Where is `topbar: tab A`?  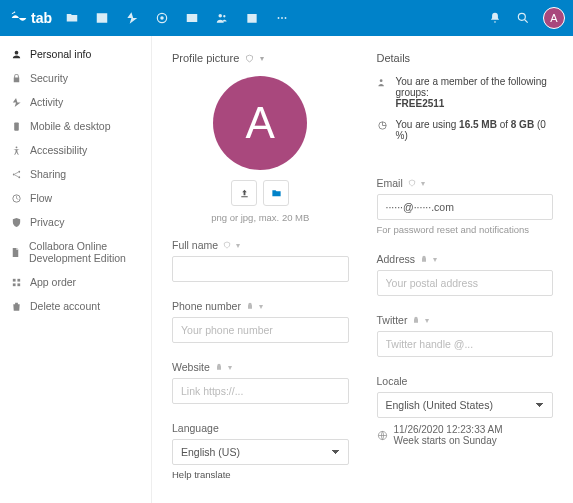 topbar: tab A is located at coordinates (286, 18).